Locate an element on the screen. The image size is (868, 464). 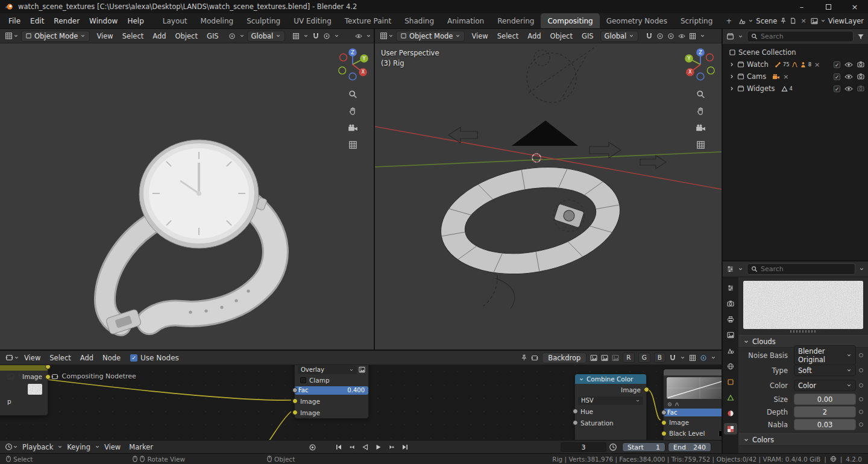
outliner-search is located at coordinates (800, 36).